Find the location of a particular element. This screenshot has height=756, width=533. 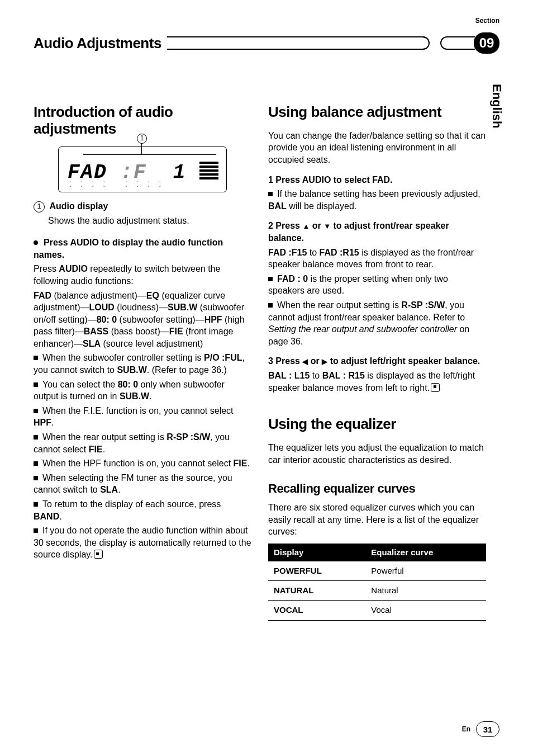

bullet-dot-icon is located at coordinates (36, 243).